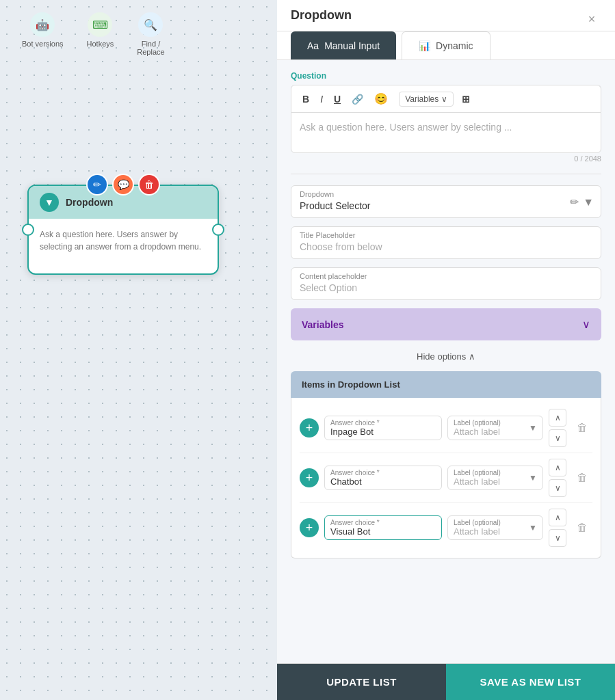  I want to click on char-count: 0 / 2048, so click(446, 159).